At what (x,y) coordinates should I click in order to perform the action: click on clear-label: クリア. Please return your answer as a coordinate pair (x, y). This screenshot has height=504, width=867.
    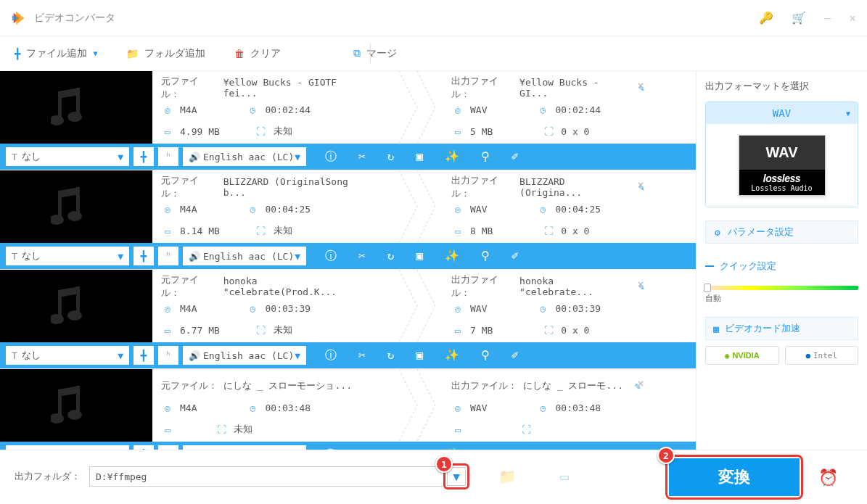
    Looking at the image, I should click on (266, 54).